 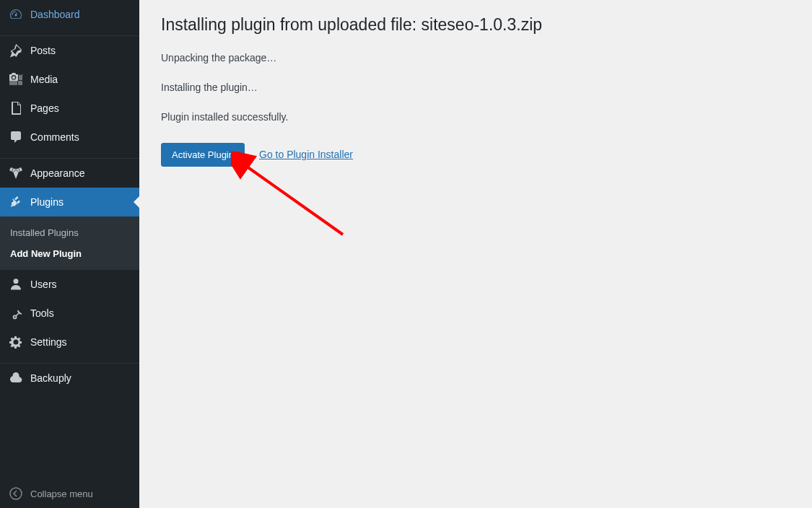 I want to click on plugins-icon, so click(x=16, y=202).